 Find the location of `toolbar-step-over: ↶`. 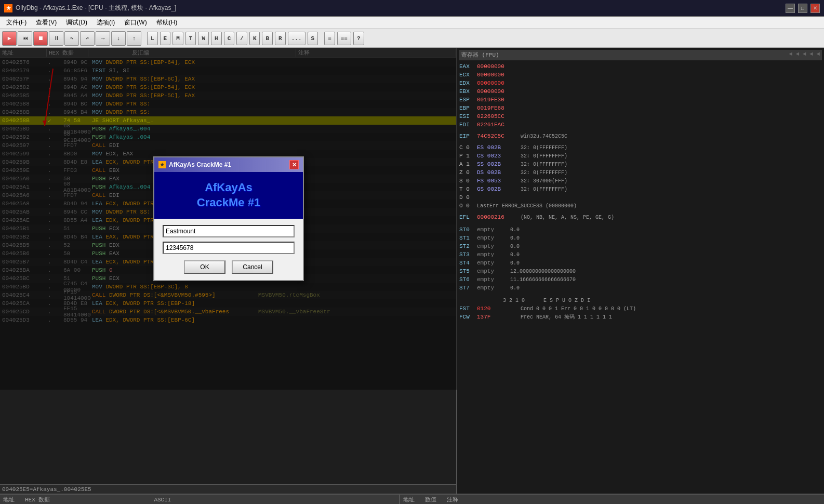

toolbar-step-over: ↶ is located at coordinates (87, 38).